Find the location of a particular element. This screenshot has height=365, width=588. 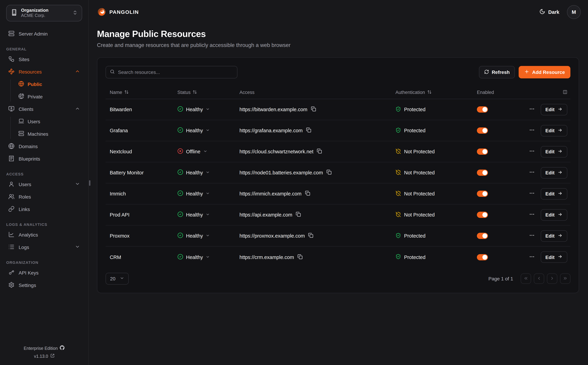

sidebar-item-settings: Settings is located at coordinates (44, 285).